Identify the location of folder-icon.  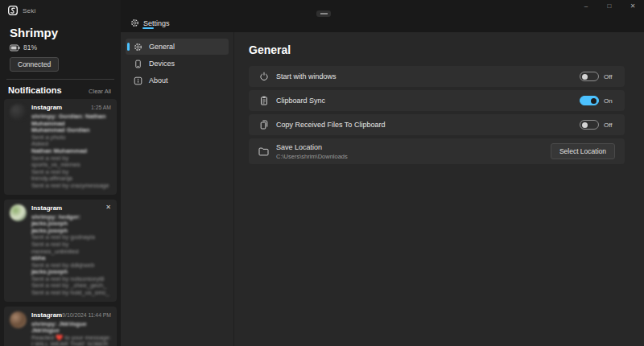
(264, 151).